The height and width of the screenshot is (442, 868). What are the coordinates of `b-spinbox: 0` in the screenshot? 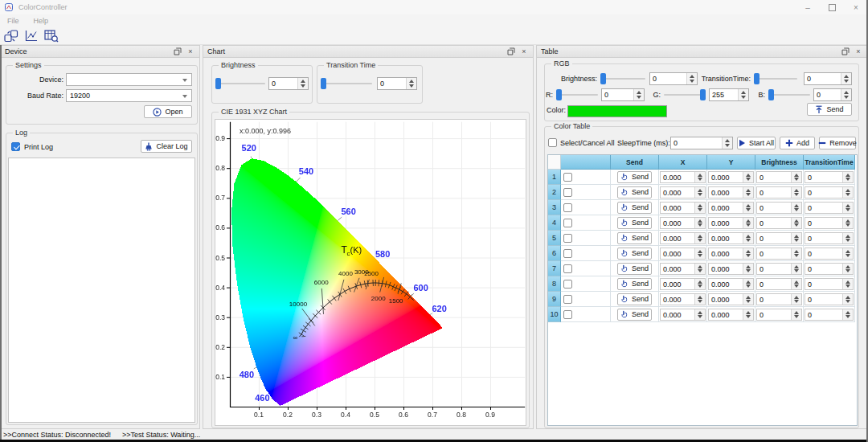 It's located at (833, 95).